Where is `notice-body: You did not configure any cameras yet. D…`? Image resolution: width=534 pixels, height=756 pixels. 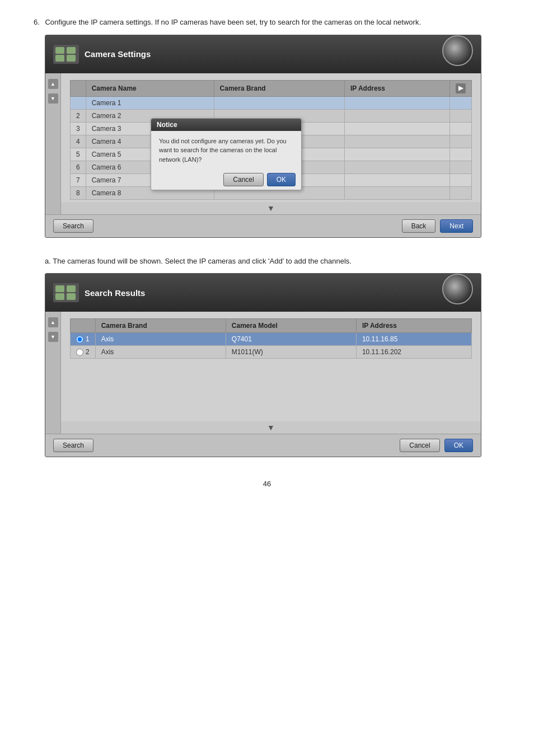
notice-body: You did not configure any cameras yet. D… is located at coordinates (226, 151).